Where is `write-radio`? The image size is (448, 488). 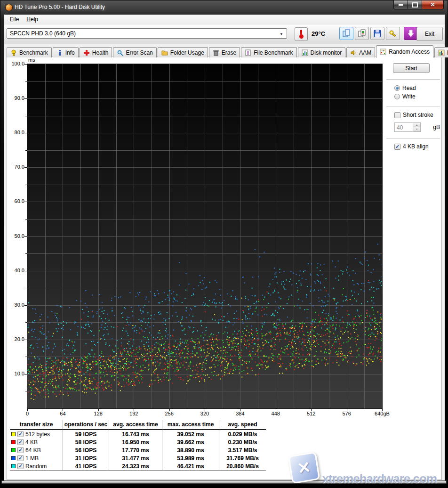 write-radio is located at coordinates (397, 97).